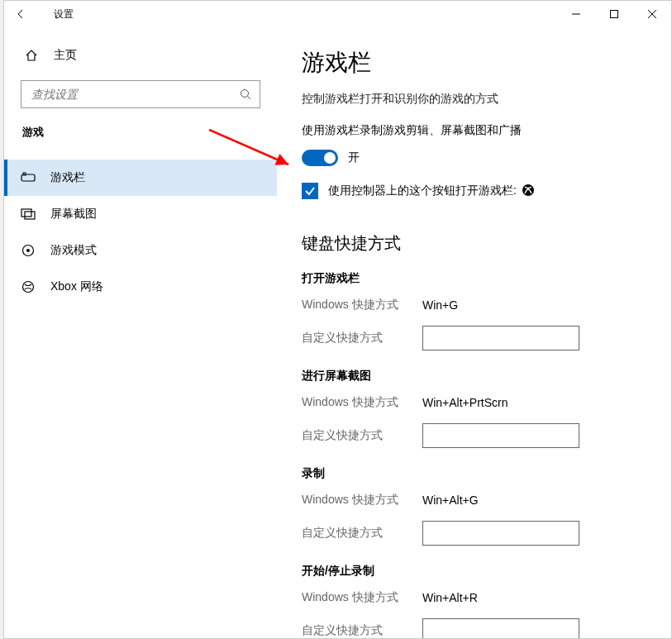 This screenshot has width=672, height=639. I want to click on gamebar-icon, so click(28, 178).